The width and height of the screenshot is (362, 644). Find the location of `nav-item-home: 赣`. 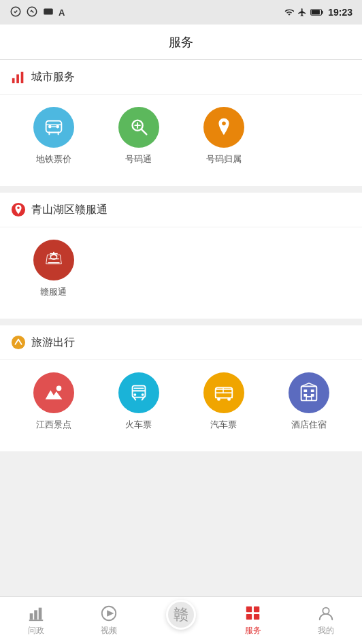

nav-item-home: 赣 is located at coordinates (181, 621).